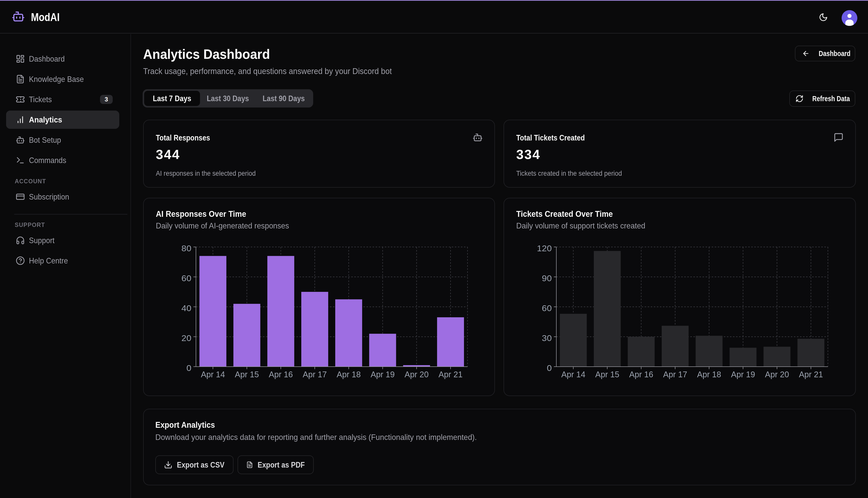 Image resolution: width=868 pixels, height=498 pixels. Describe the element at coordinates (186, 338) in the screenshot. I see `svg-text: 20` at that location.